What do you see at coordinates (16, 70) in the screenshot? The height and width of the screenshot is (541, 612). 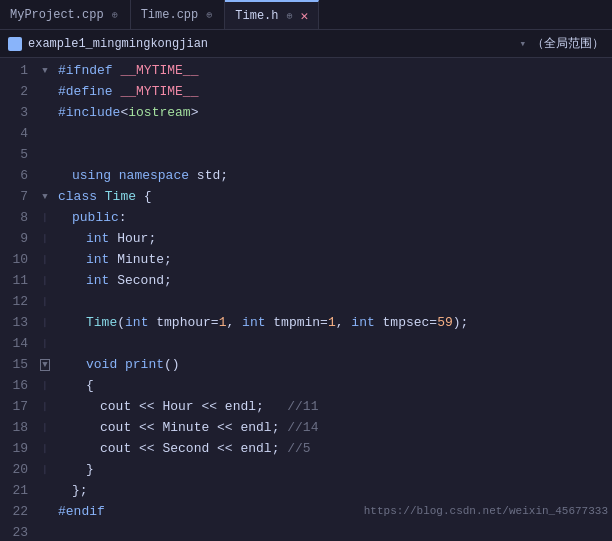 I see `line-num-1: 1` at bounding box center [16, 70].